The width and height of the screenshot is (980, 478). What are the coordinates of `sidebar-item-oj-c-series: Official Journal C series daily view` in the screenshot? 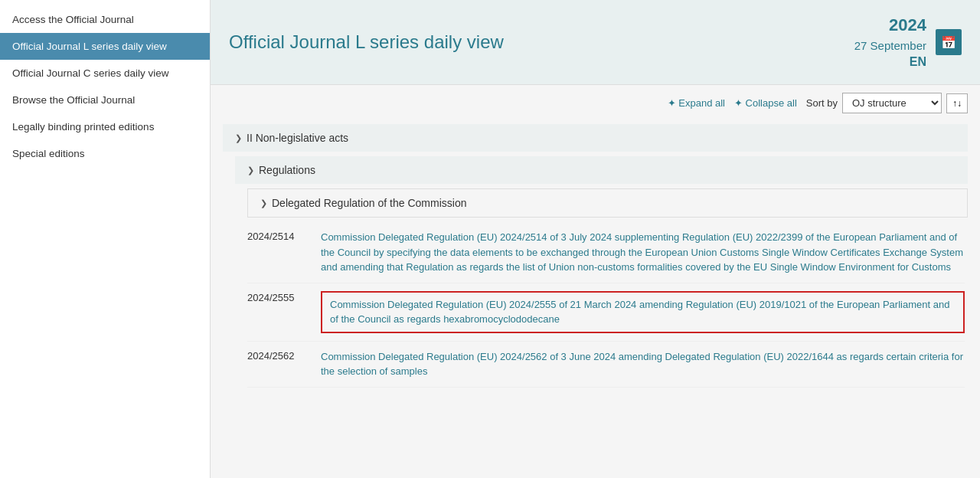 It's located at (105, 74).